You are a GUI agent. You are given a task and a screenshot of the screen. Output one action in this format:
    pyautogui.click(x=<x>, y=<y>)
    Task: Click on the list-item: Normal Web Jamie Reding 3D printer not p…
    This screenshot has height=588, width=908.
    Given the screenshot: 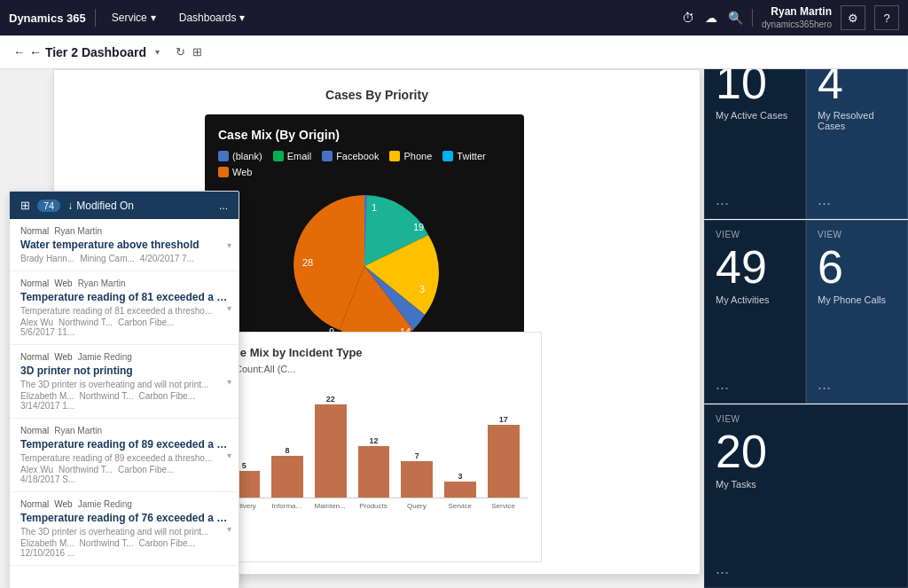 What is the action you would take?
    pyautogui.click(x=124, y=381)
    